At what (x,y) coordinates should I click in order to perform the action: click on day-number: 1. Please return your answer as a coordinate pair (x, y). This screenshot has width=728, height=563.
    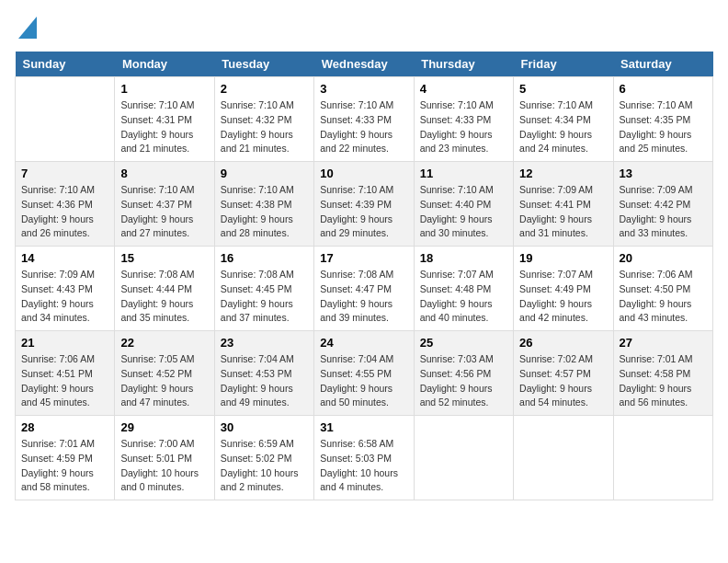
    Looking at the image, I should click on (164, 88).